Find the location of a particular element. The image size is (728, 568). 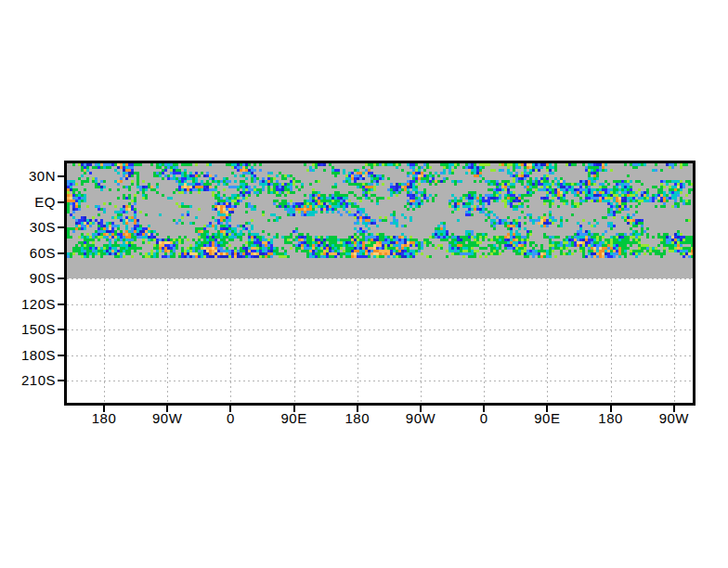

y-tick-label: 60S is located at coordinates (29, 253).